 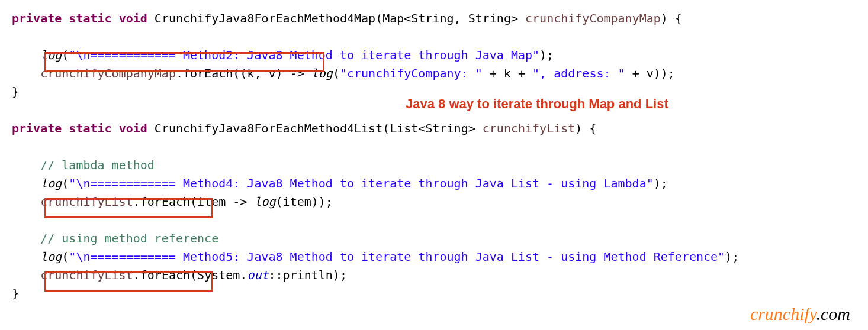 I want to click on method-name: CrunchifyJava8ForEachMethod4Map, so click(x=265, y=18).